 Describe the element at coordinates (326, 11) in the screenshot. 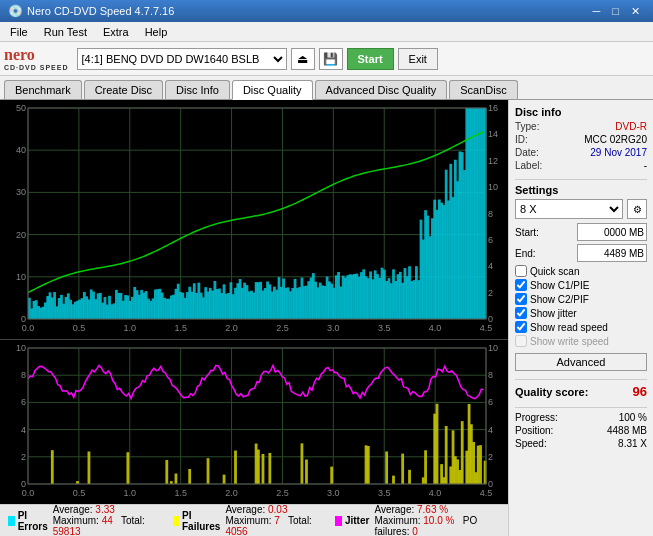

I see `titlebar: 💿 Nero CD-DVD Speed 4.7.7.16 ─ □ ✕` at that location.